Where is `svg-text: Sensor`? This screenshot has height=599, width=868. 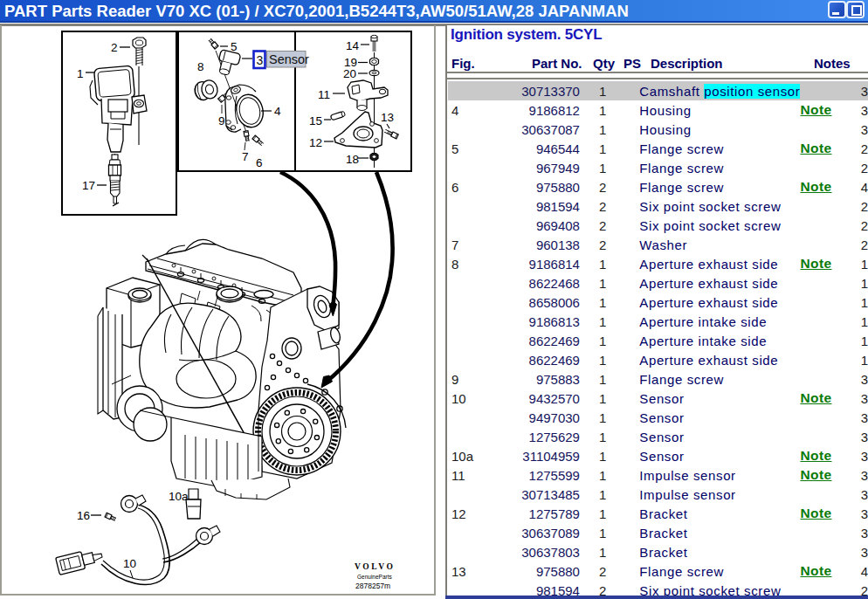
svg-text: Sensor is located at coordinates (289, 59).